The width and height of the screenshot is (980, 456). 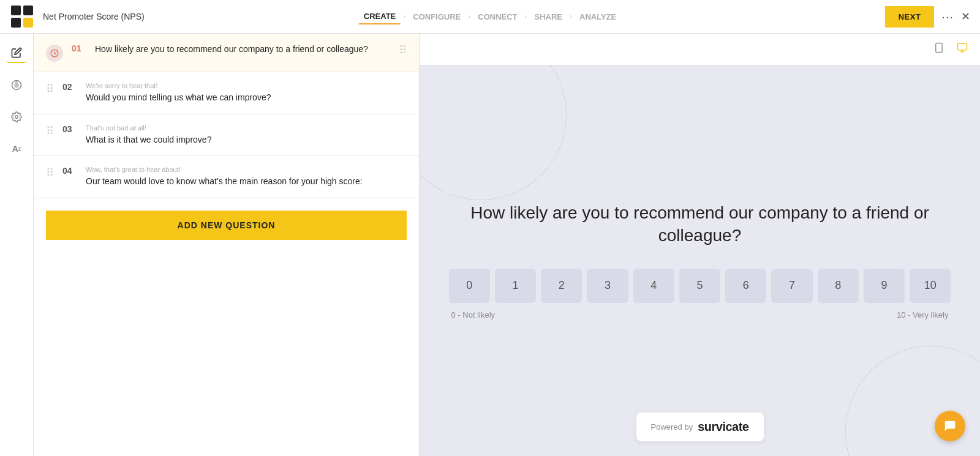 I want to click on question-content-2: We're sorry to hear that! Would you mind…, so click(x=246, y=93).